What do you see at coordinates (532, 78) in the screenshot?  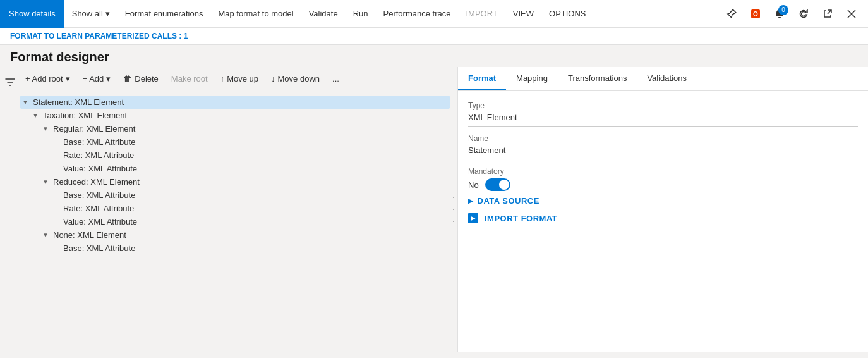 I see `tab-mapping: Mapping` at bounding box center [532, 78].